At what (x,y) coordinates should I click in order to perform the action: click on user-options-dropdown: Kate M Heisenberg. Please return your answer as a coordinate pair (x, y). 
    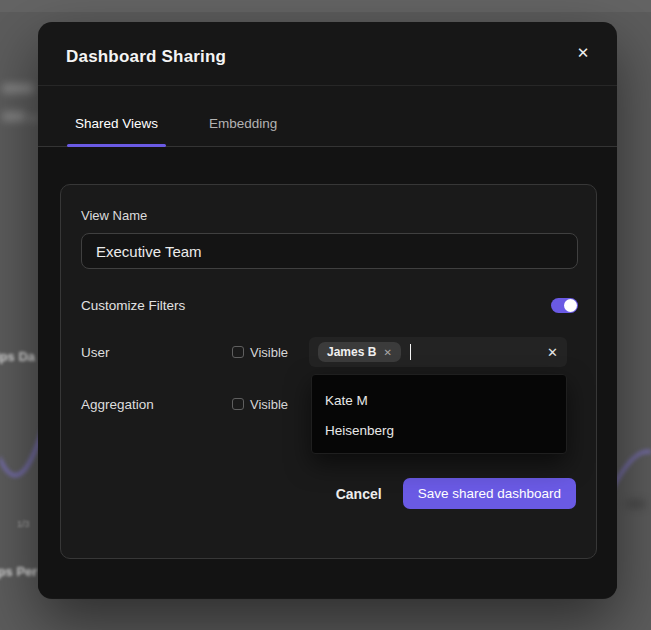
    Looking at the image, I should click on (439, 414).